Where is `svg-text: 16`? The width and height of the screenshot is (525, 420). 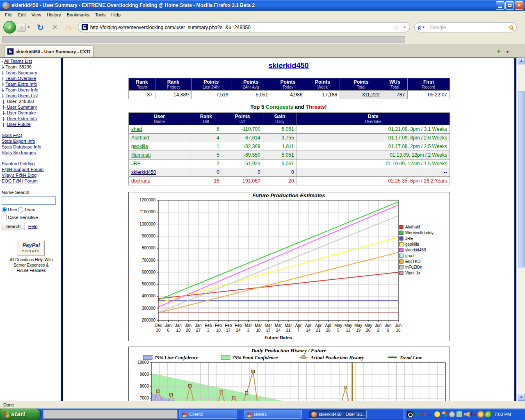 svg-text: 16 is located at coordinates (398, 331).